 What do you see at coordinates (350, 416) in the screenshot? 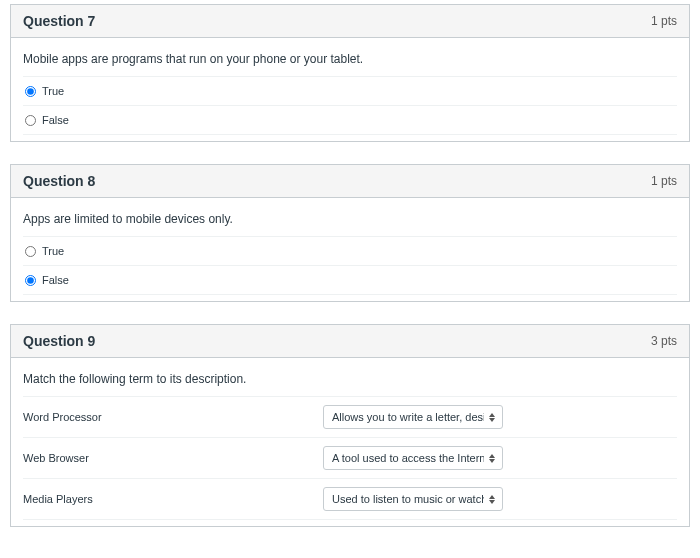
I see `match-row: Word Processor Allows you to write a let…` at bounding box center [350, 416].